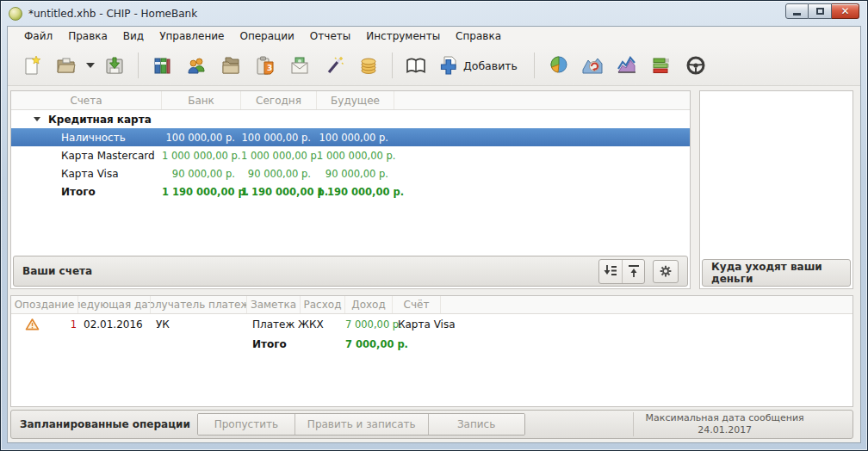  Describe the element at coordinates (100, 120) in the screenshot. I see `account-group-label: Кредитная карта` at that location.